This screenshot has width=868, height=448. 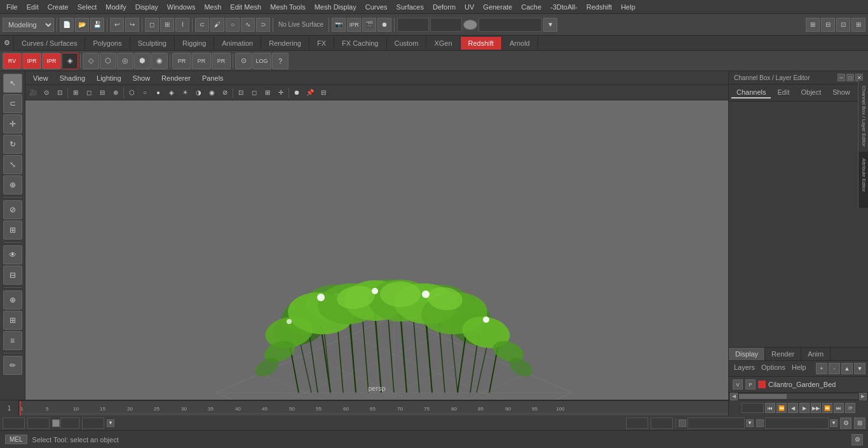 What do you see at coordinates (91, 61) in the screenshot?
I see `rs-icon1: ◇` at bounding box center [91, 61].